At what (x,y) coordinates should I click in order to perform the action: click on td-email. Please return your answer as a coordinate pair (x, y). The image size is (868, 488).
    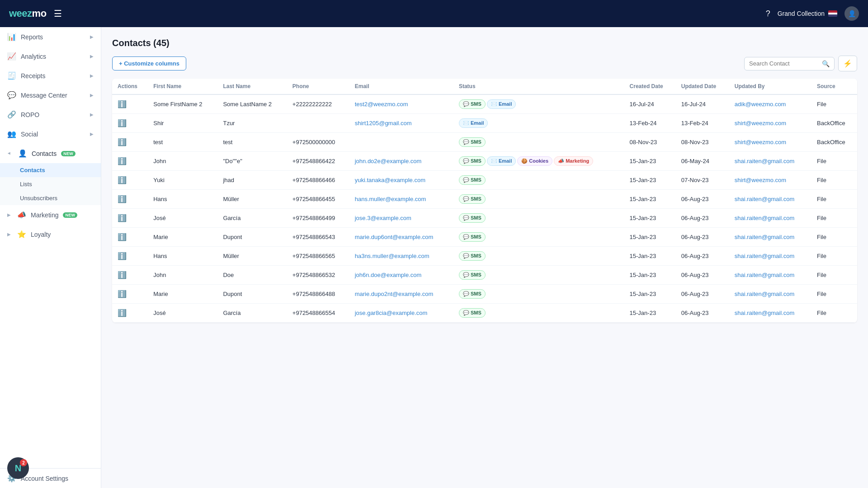
    Looking at the image, I should click on (401, 142).